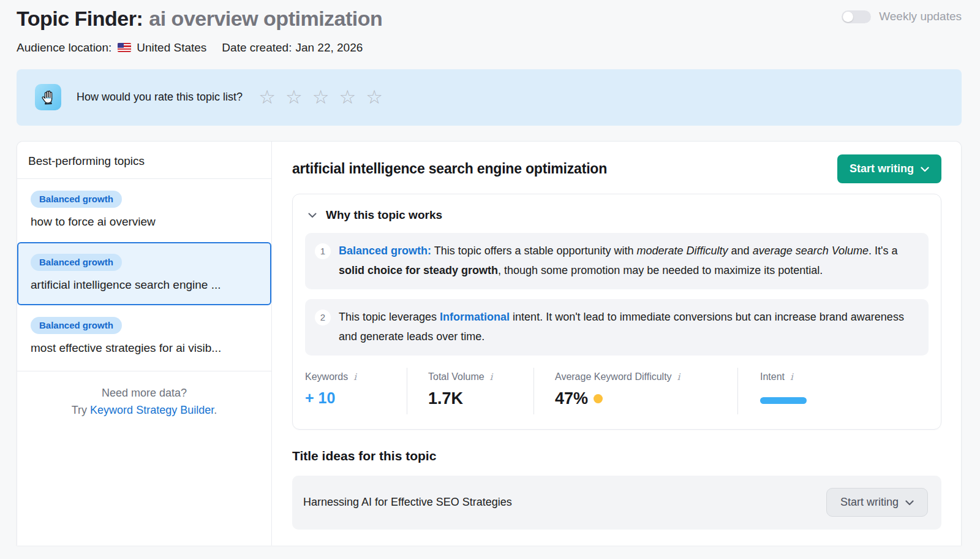  Describe the element at coordinates (200, 18) in the screenshot. I see `page-title: Topic Finder:ai overview optimization` at that location.